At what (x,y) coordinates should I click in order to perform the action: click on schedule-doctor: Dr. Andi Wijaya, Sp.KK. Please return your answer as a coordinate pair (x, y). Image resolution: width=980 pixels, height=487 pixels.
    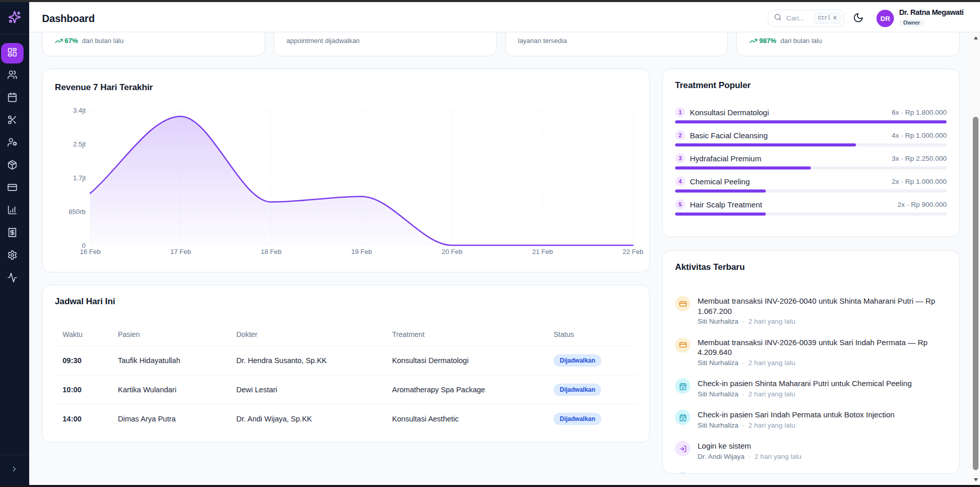
    Looking at the image, I should click on (307, 419).